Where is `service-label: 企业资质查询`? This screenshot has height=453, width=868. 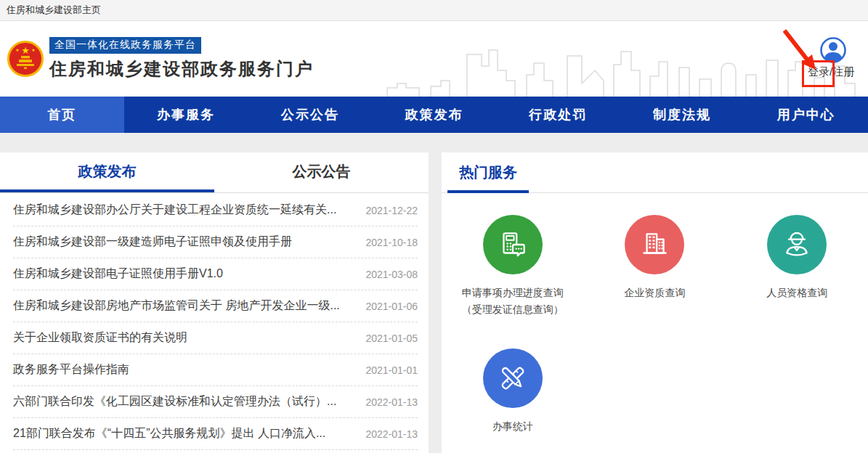
service-label: 企业资质查询 is located at coordinates (654, 293).